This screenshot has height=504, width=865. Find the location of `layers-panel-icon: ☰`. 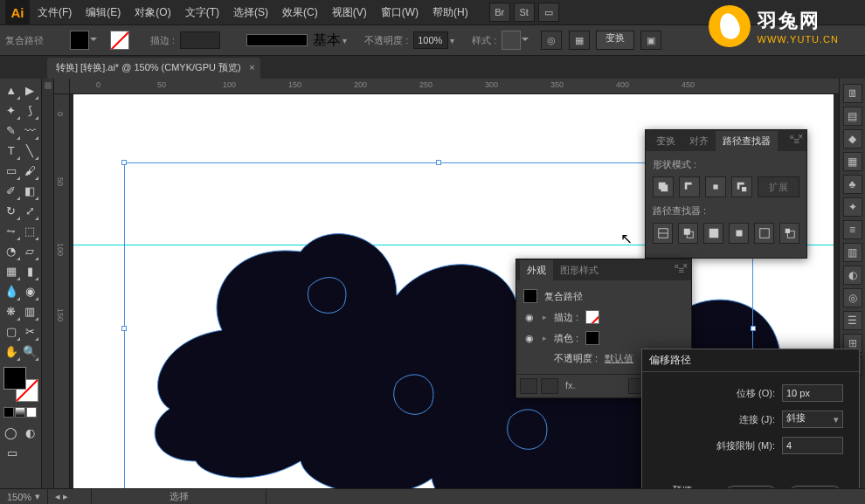

layers-panel-icon: ☰ is located at coordinates (853, 321).